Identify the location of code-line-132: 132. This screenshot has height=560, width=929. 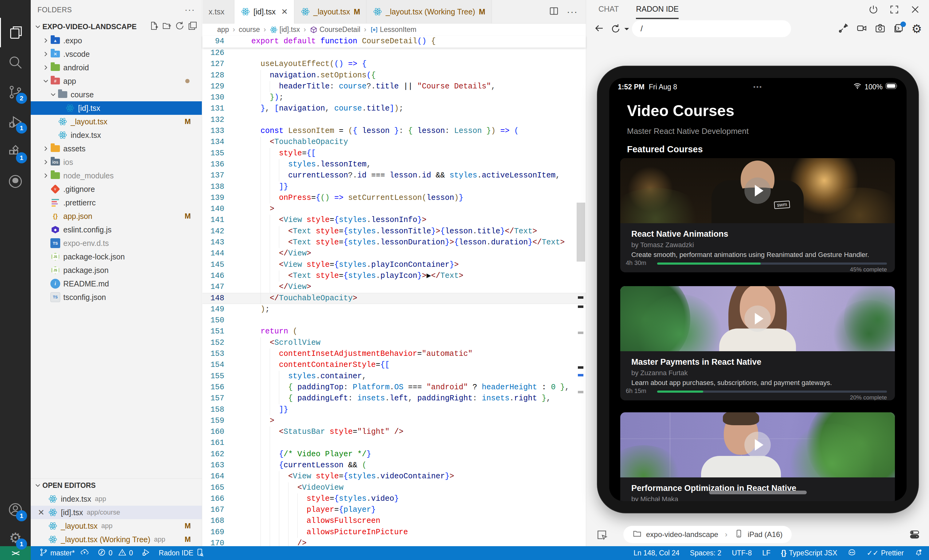
(394, 120).